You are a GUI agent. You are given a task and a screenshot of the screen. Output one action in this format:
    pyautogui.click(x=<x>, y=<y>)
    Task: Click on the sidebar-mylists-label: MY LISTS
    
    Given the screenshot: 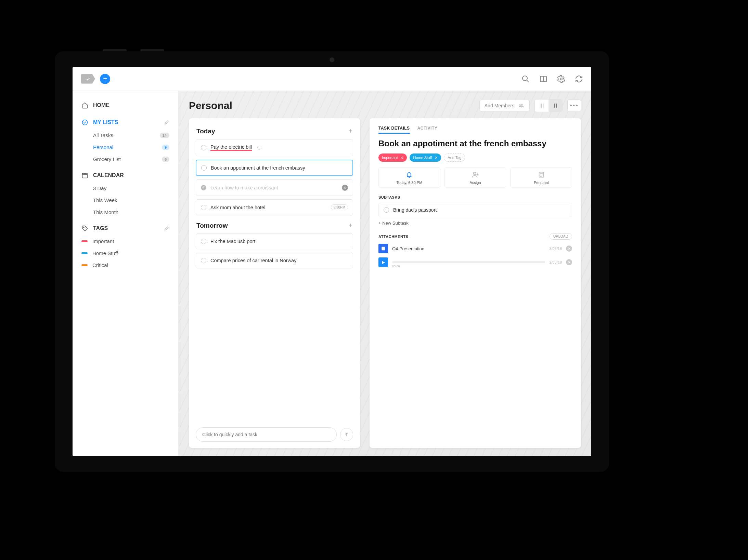 What is the action you would take?
    pyautogui.click(x=106, y=122)
    